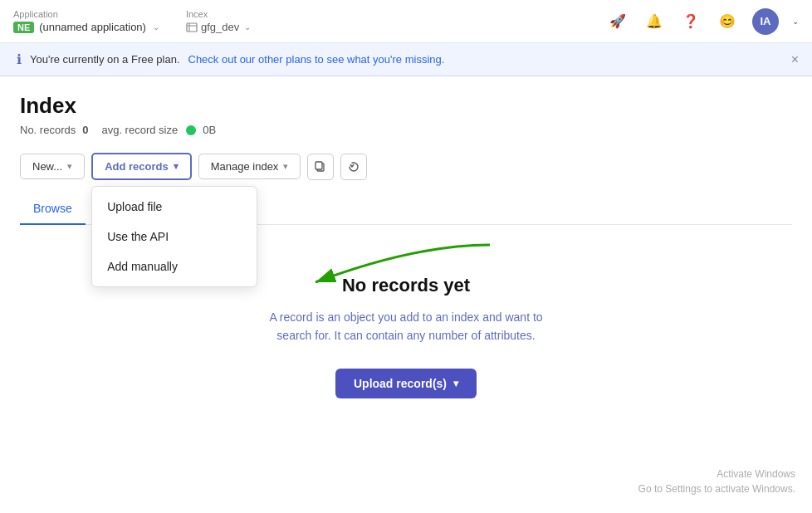  I want to click on page-title: Index, so click(406, 106).